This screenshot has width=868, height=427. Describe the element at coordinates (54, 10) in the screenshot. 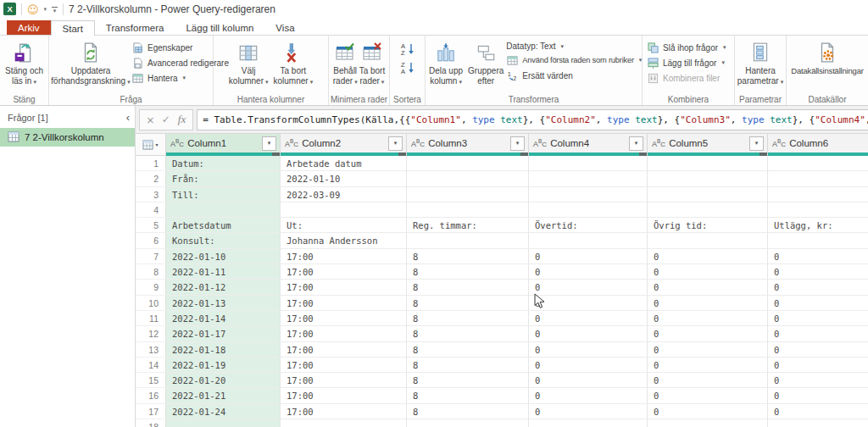

I see `customize-toolbar-icon: ▾` at that location.